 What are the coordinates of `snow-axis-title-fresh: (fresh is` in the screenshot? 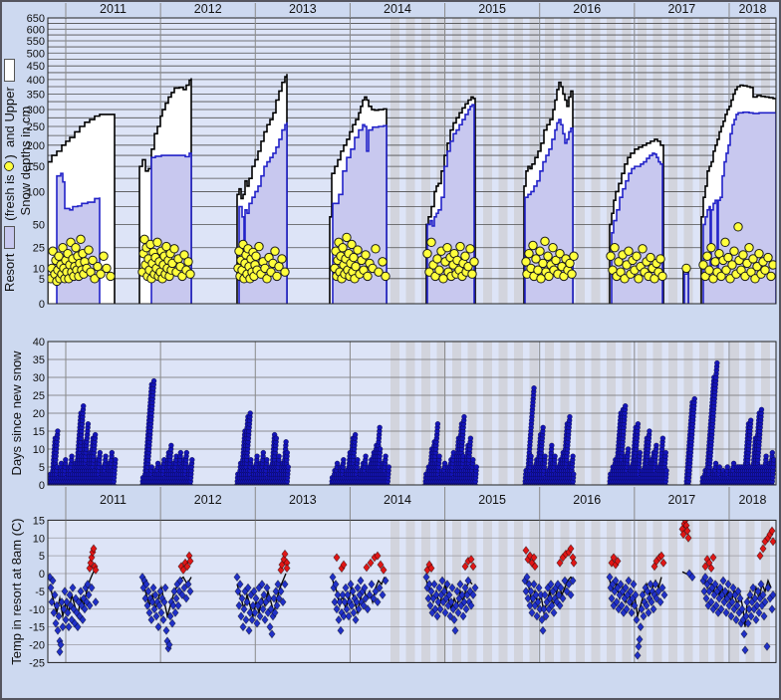 It's located at (10, 197).